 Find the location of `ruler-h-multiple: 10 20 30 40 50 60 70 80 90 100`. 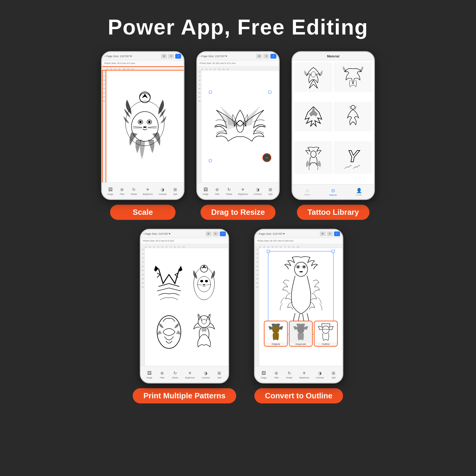

ruler-h-multiple: 10 20 30 40 50 60 70 80 90 100 is located at coordinates (184, 246).